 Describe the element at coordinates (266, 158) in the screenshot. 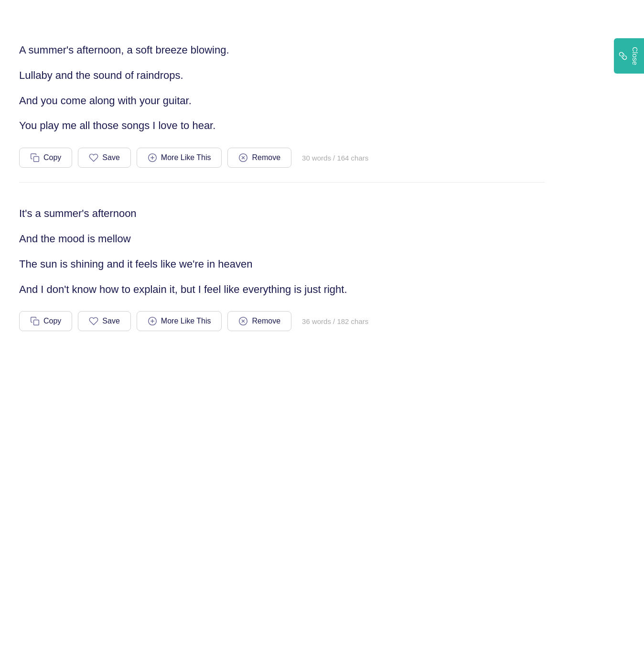

I see `remove-label-1: Remove` at that location.